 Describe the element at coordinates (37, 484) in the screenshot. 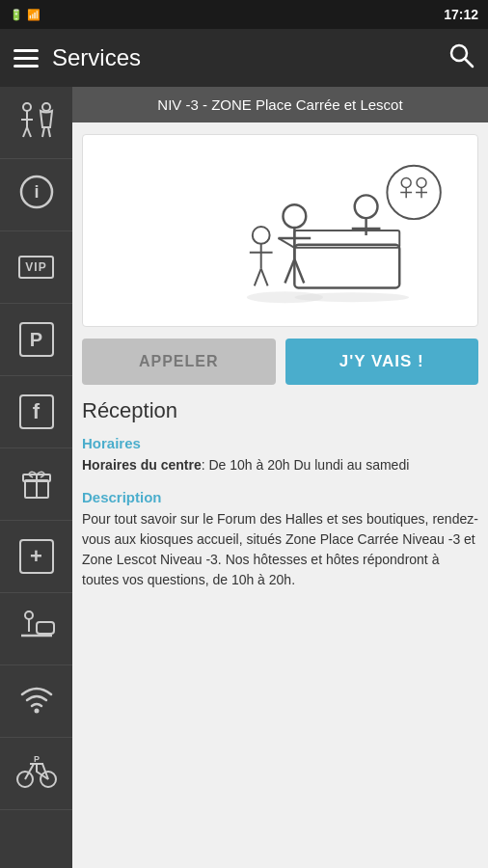

I see `gift-icon` at that location.